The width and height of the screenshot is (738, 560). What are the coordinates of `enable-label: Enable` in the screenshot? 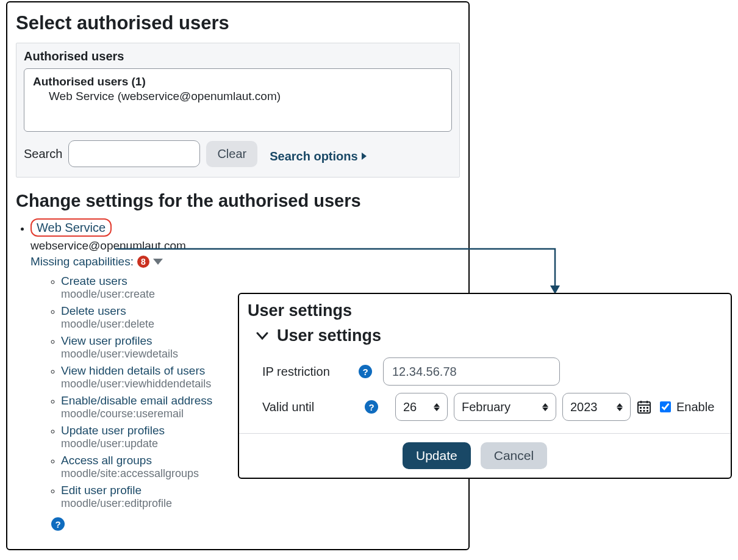 It's located at (695, 407).